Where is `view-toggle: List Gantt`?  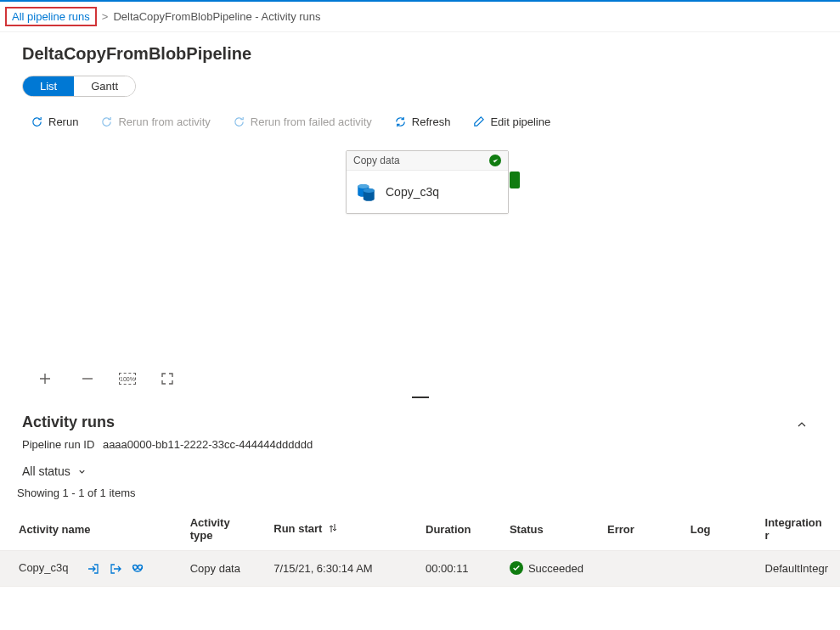 view-toggle: List Gantt is located at coordinates (79, 87).